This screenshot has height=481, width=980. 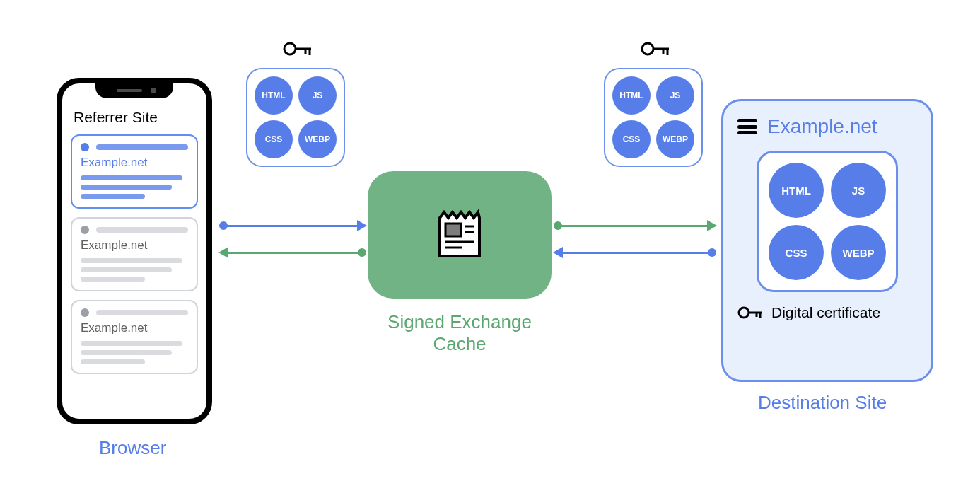 I want to click on sxg-cache-box, so click(x=460, y=235).